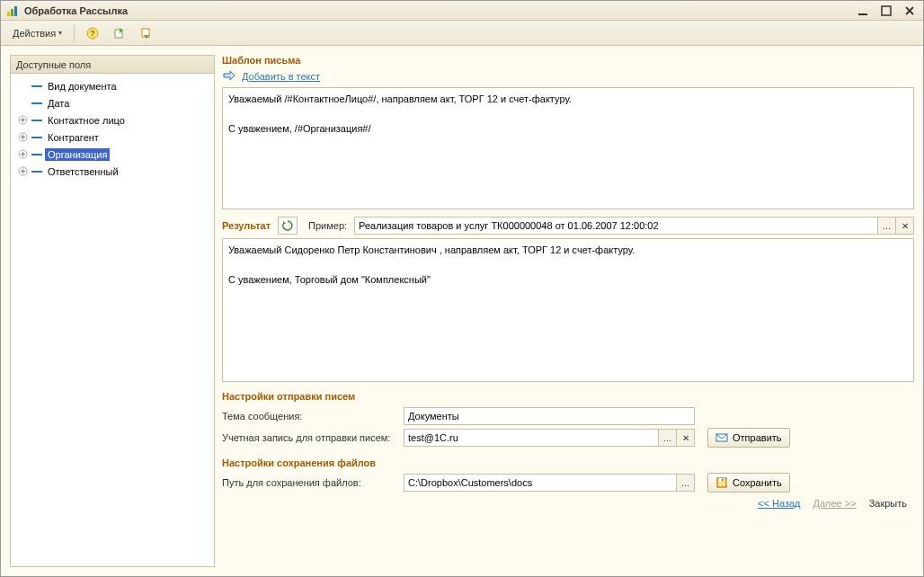  What do you see at coordinates (667, 438) in the screenshot?
I see `account-select-button: …` at bounding box center [667, 438].